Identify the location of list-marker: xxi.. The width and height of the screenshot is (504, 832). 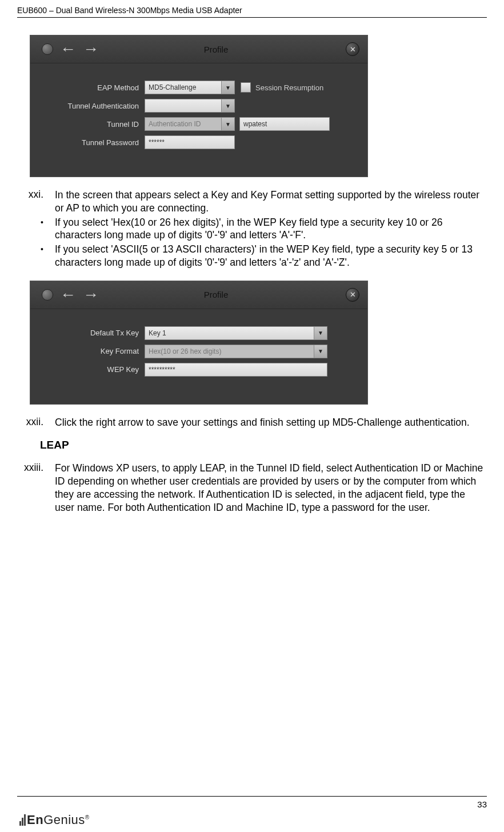
(36, 202).